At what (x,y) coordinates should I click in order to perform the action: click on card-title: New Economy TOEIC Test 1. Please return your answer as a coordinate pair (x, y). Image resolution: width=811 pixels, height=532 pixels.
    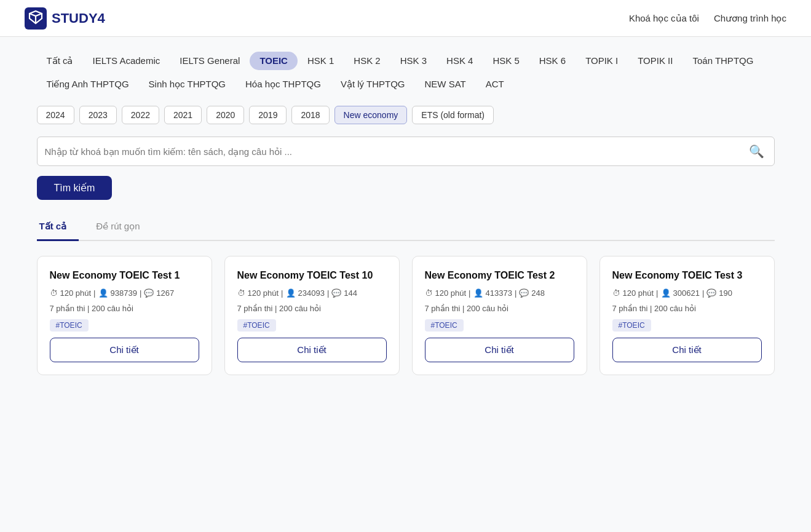
    Looking at the image, I should click on (124, 276).